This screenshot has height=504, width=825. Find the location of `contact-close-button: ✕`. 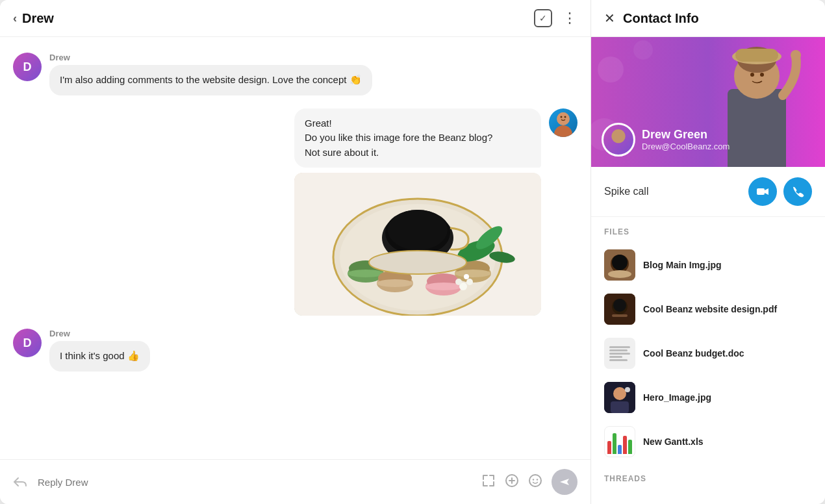

contact-close-button: ✕ is located at coordinates (609, 18).